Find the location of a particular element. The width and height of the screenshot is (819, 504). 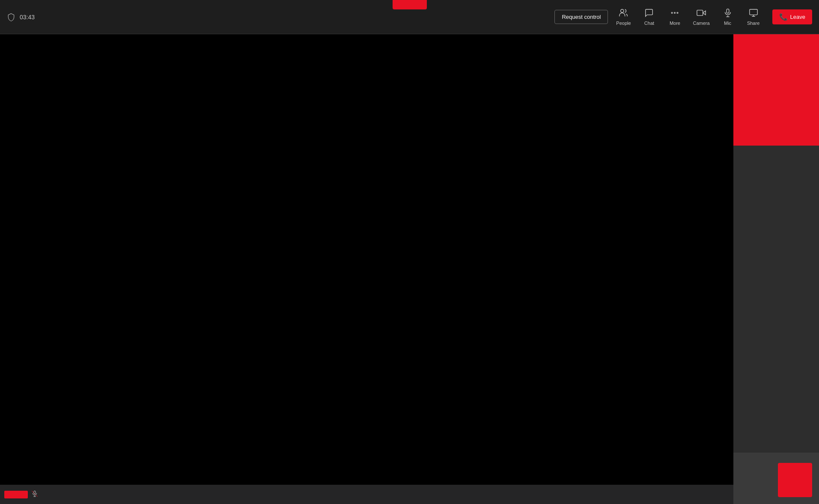

camera-label: Camera is located at coordinates (701, 23).